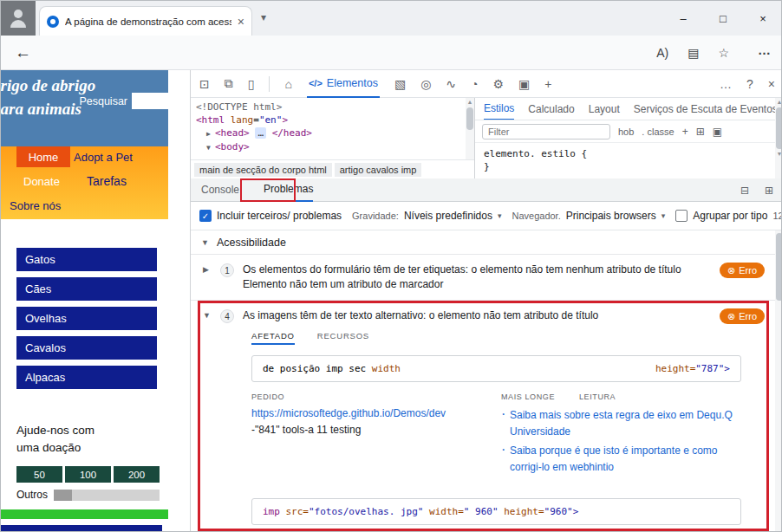 The image size is (782, 532). Describe the element at coordinates (706, 109) in the screenshot. I see `tab-event-listeners: Serviços de Escuta de Eventos` at that location.